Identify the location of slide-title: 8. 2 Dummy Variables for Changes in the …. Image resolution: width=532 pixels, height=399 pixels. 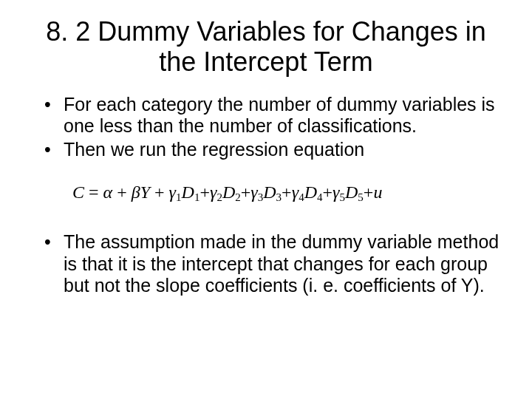
(266, 47).